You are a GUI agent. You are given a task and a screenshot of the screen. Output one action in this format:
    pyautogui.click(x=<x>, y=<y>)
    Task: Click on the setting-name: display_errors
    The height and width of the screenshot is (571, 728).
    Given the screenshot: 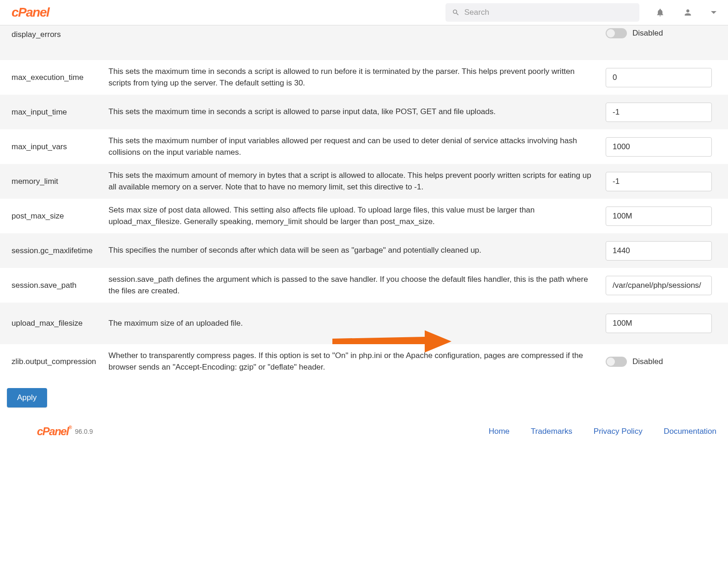 What is the action you would take?
    pyautogui.click(x=52, y=32)
    